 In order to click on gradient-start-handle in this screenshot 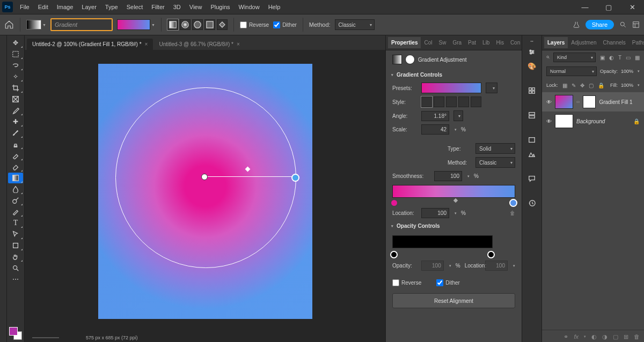, I will do `click(204, 177)`.